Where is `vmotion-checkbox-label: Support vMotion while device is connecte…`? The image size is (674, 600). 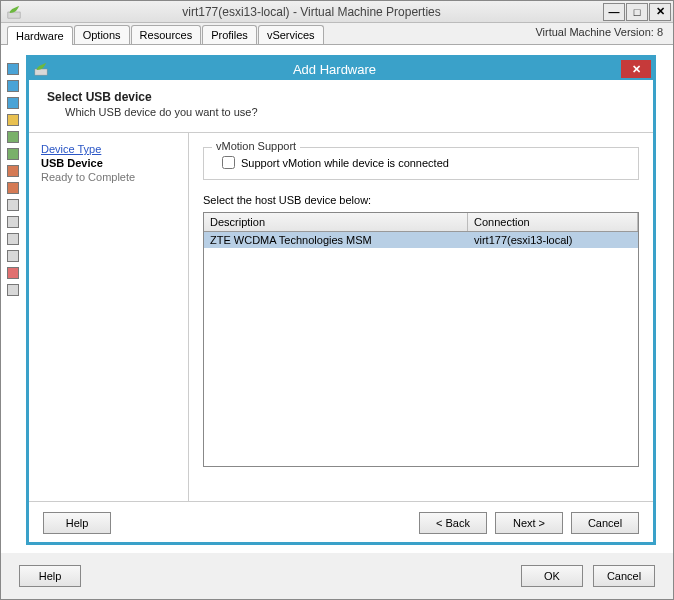 vmotion-checkbox-label: Support vMotion while device is connecte… is located at coordinates (345, 163).